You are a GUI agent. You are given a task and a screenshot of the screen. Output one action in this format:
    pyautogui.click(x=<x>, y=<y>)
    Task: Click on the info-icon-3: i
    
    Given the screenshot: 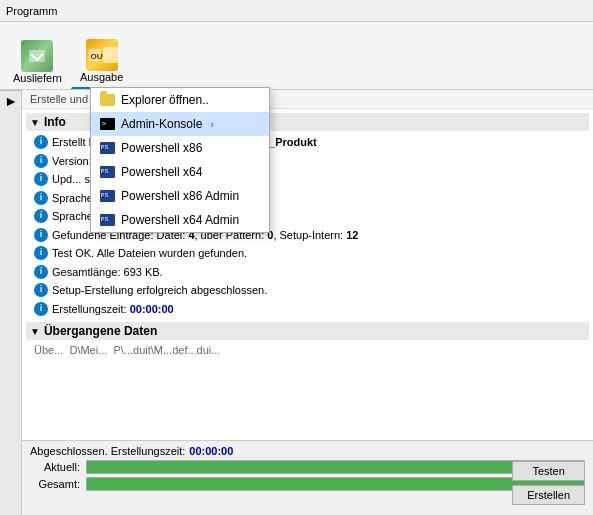 What is the action you would take?
    pyautogui.click(x=41, y=179)
    